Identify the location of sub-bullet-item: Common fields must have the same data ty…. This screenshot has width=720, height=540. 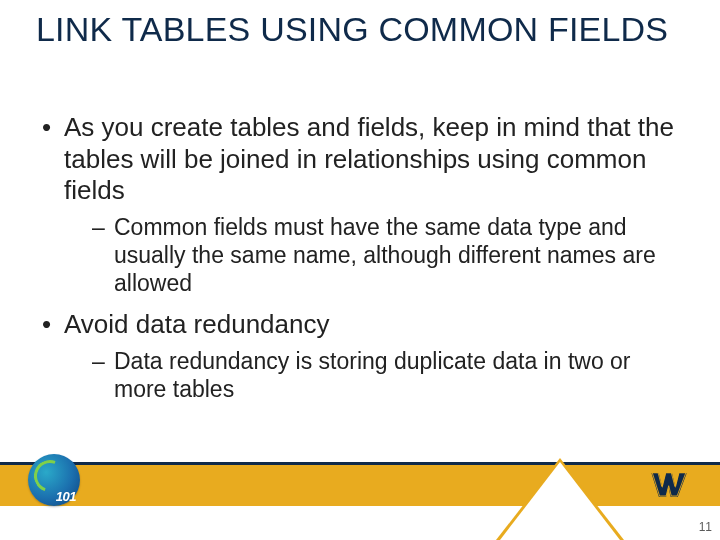
(374, 255).